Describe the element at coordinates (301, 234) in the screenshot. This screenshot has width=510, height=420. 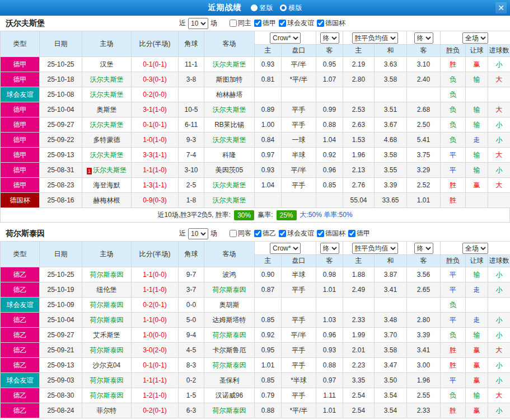
I see `competition-filters: 同客德乙球会友谊德国杯德甲` at that location.